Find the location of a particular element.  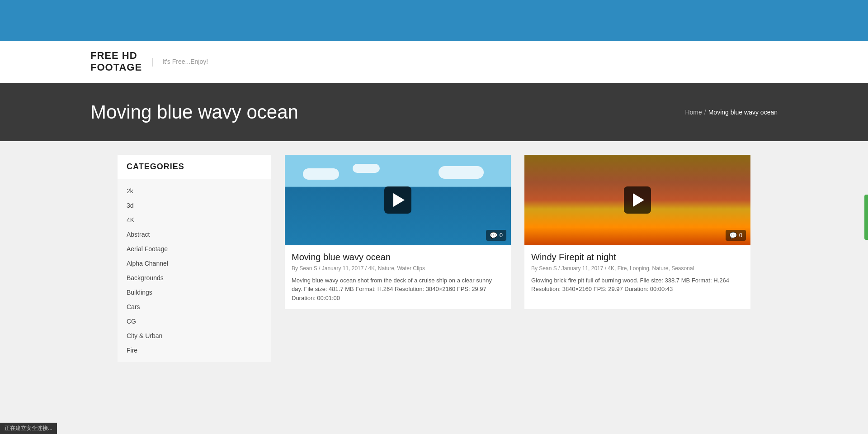

site-tagline: It's Free...Enjoy! is located at coordinates (185, 62).